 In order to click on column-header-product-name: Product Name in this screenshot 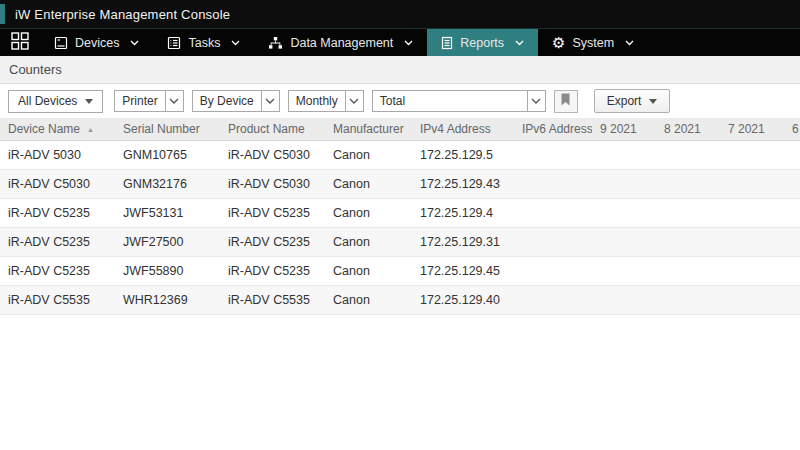, I will do `click(272, 129)`.